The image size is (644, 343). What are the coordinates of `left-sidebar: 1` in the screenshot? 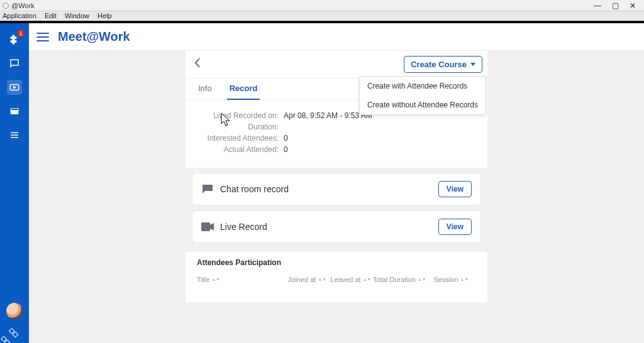 It's located at (14, 183).